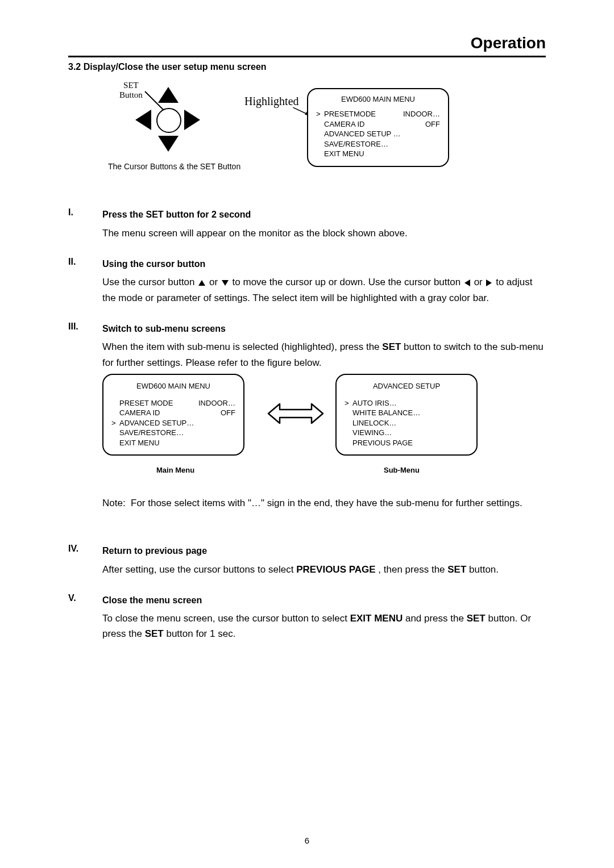 The height and width of the screenshot is (868, 614). I want to click on step-ii: II. Using the cursor button Use the curs…, so click(307, 281).